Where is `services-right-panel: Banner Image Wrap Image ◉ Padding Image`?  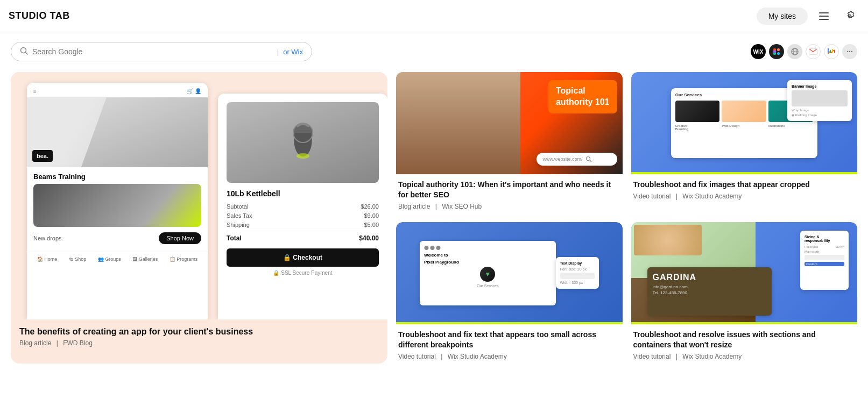
services-right-panel: Banner Image Wrap Image ◉ Padding Image is located at coordinates (820, 101).